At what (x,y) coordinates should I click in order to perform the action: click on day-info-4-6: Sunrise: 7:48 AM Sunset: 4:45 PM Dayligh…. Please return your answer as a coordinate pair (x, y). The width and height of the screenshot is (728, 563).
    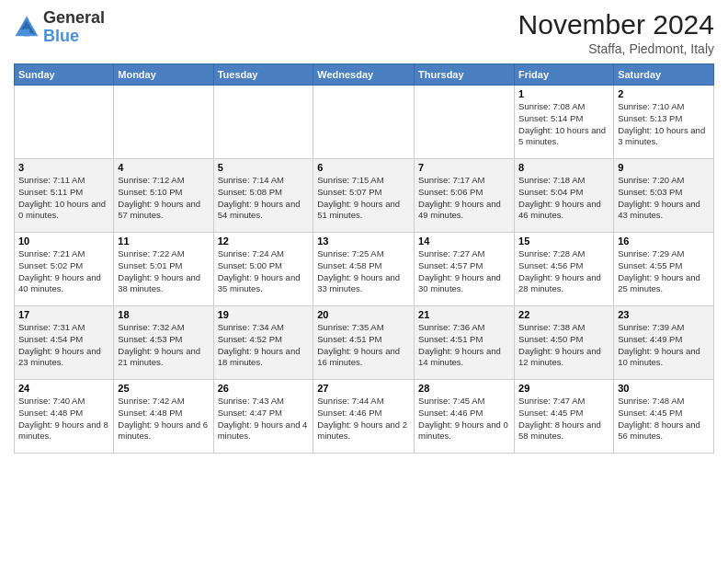
    Looking at the image, I should click on (664, 419).